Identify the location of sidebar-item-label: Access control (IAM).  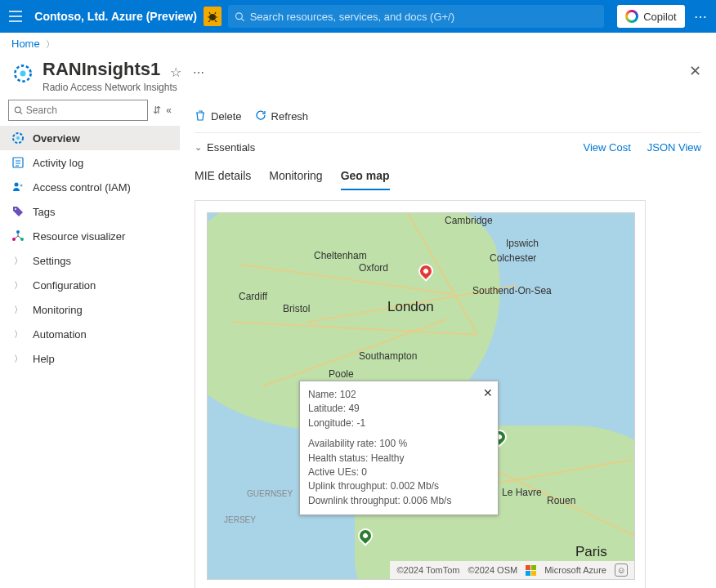
(82, 188).